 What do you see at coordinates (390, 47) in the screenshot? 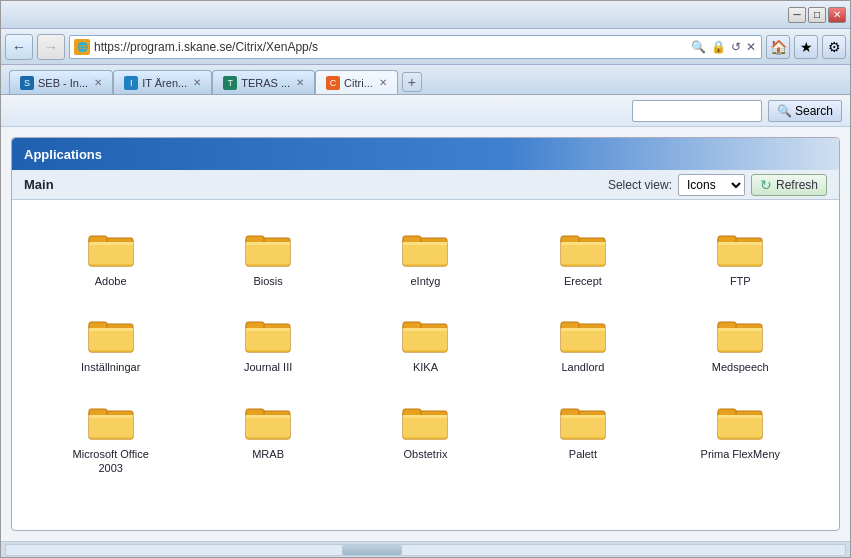
I see `address-input` at bounding box center [390, 47].